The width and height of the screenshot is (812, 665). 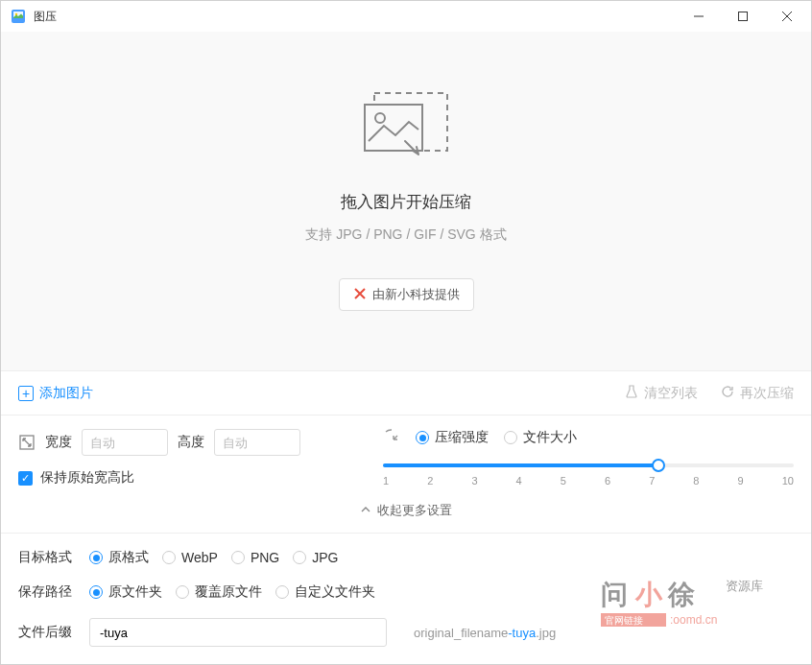 What do you see at coordinates (56, 393) in the screenshot?
I see `add-image-button: + 添加图片` at bounding box center [56, 393].